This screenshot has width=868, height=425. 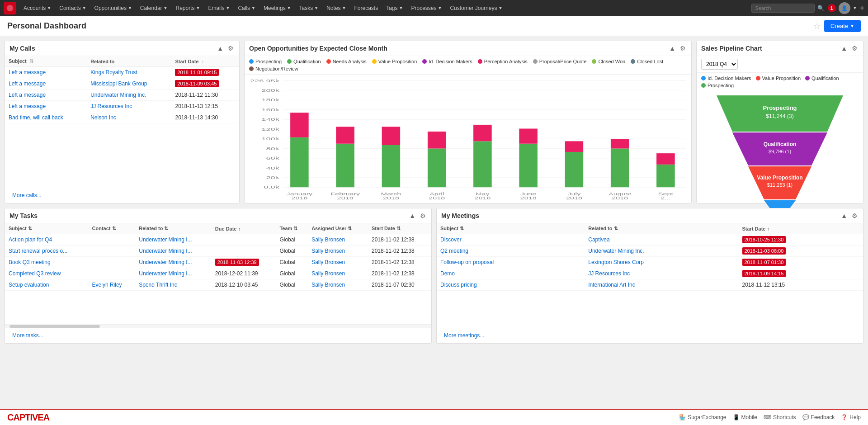 I want to click on open-opps-collapse-btn: ▲, so click(x=672, y=48).